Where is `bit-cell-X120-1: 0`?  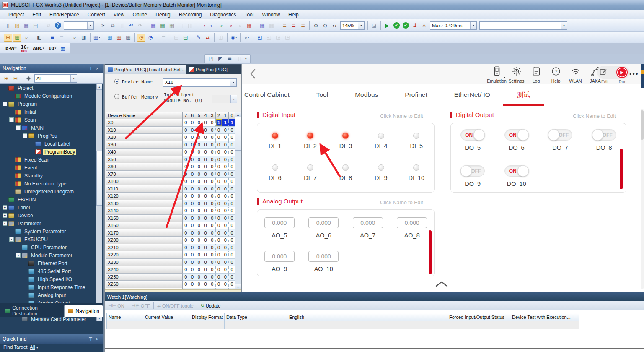
bit-cell-X120-1: 0 is located at coordinates (226, 196).